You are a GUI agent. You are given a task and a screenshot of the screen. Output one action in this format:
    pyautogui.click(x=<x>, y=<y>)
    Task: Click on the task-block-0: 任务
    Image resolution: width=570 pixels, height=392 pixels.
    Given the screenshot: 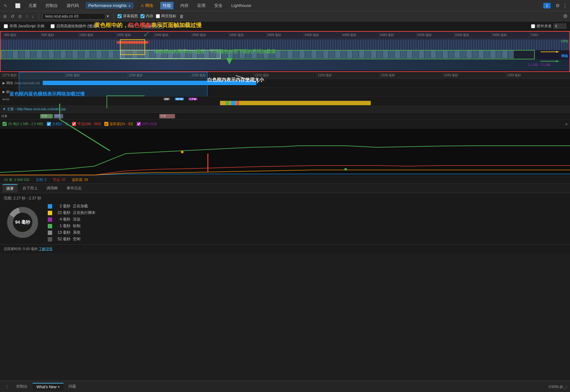 What is the action you would take?
    pyautogui.click(x=47, y=116)
    